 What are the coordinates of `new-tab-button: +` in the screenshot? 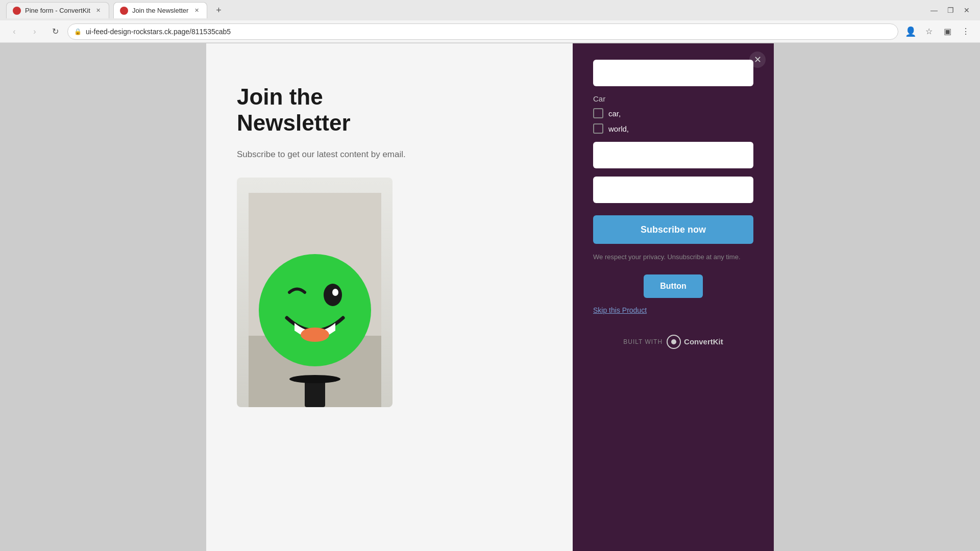 It's located at (218, 10).